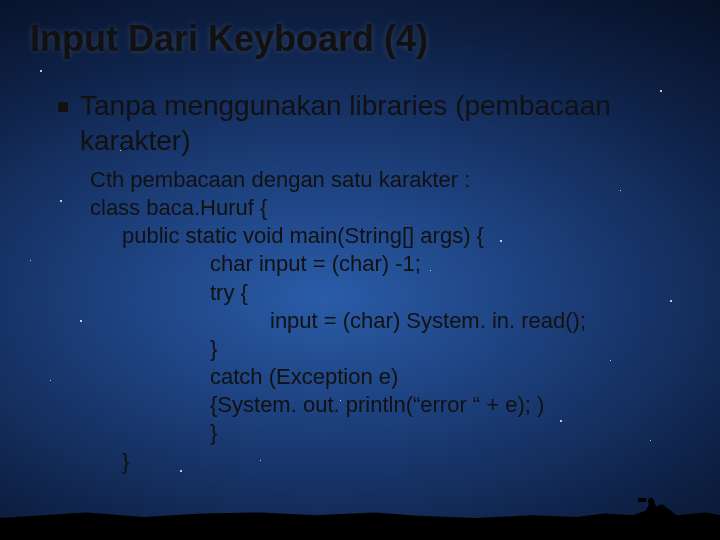  I want to click on code-line: {System. out. println(“error “ + e); ), so click(390, 405).